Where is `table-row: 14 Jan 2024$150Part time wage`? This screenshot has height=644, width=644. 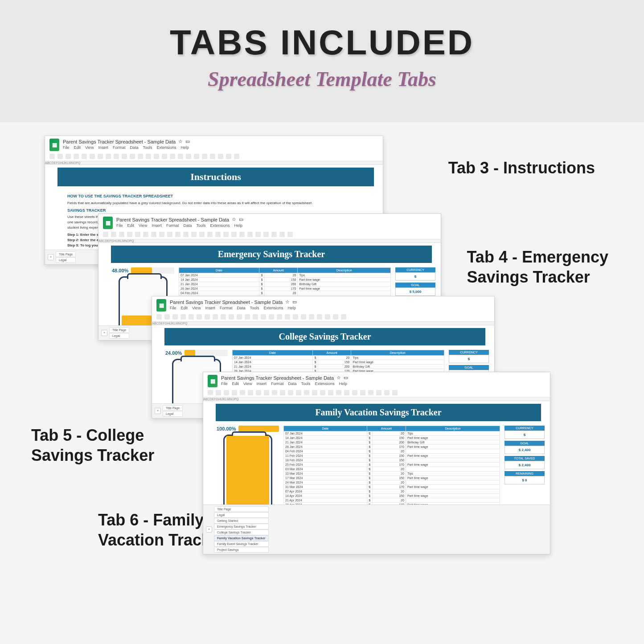 table-row: 14 Jan 2024$150Part time wage is located at coordinates (285, 280).